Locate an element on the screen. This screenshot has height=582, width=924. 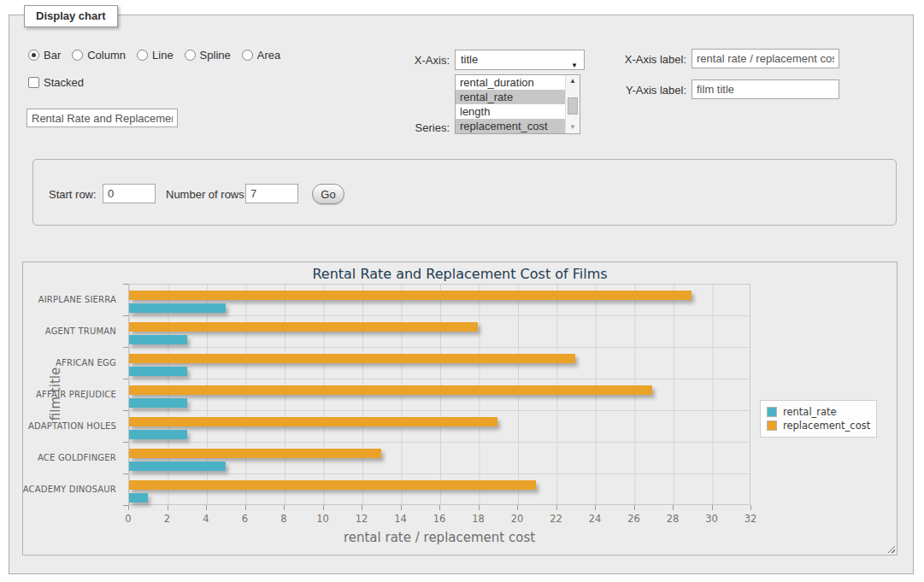
category-axis-labels: AIRPLANE SIERRAAGENT TRUMANAFRICAN EGGAF… is located at coordinates (73, 395).